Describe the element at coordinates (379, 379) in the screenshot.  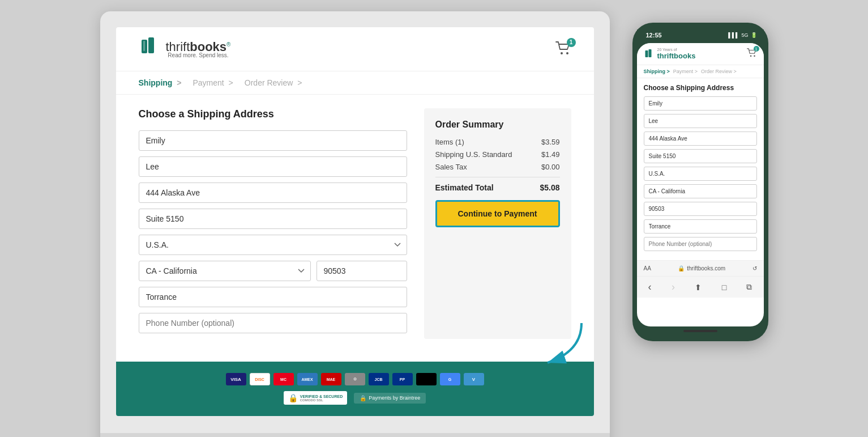
I see `jcb-icon: JCB` at that location.